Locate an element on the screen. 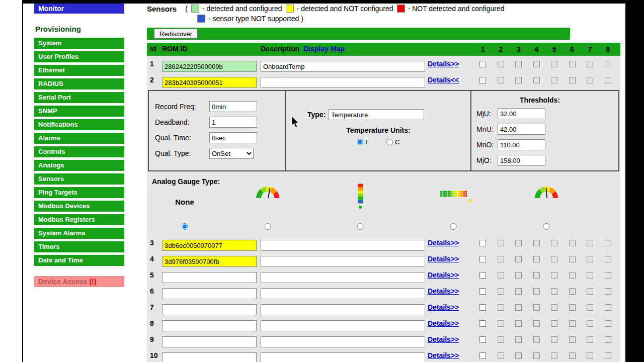  sidebar-item-serial-port: Serial Port is located at coordinates (79, 98).